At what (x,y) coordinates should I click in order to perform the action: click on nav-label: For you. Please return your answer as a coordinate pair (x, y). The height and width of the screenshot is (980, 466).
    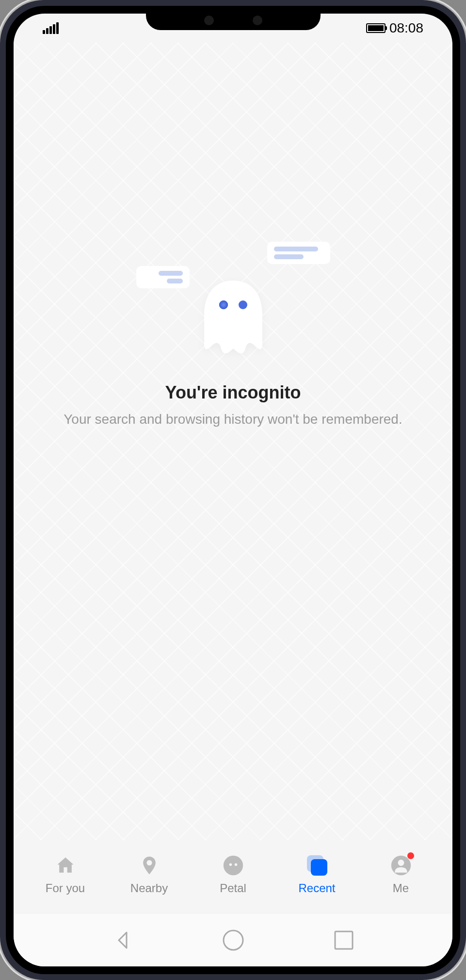
    Looking at the image, I should click on (65, 888).